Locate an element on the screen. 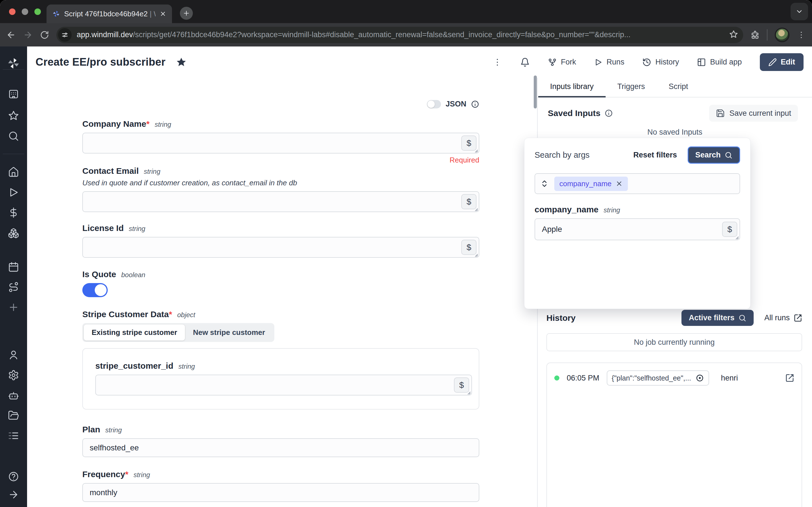 The height and width of the screenshot is (507, 812). field-label-plan: Plan is located at coordinates (91, 430).